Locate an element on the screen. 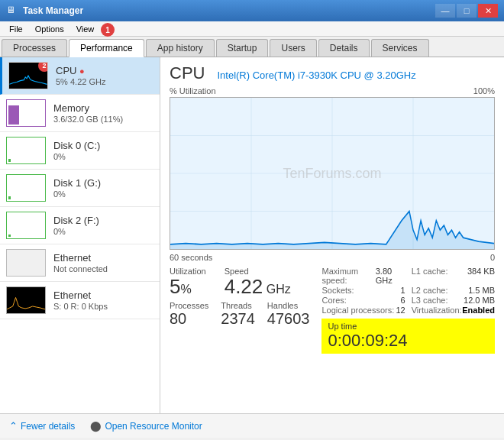 The image size is (504, 440). minimize-button: — is located at coordinates (445, 11).